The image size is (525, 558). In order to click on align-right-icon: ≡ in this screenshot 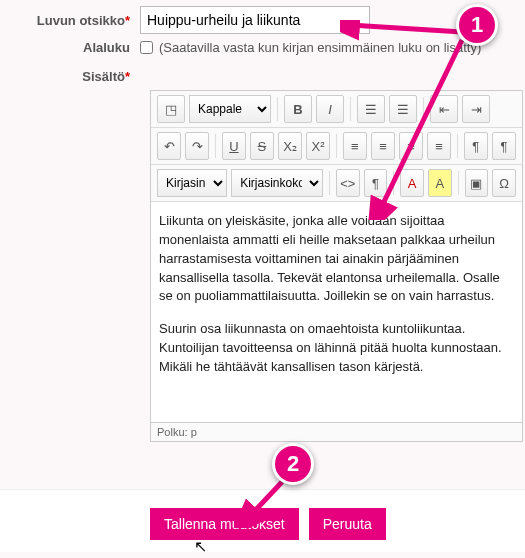, I will do `click(411, 146)`.